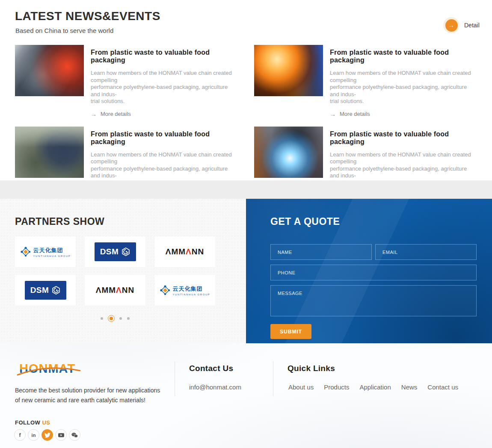 The height and width of the screenshot is (448, 492). What do you see at coordinates (301, 387) in the screenshot?
I see `quick-link-about: About us` at bounding box center [301, 387].